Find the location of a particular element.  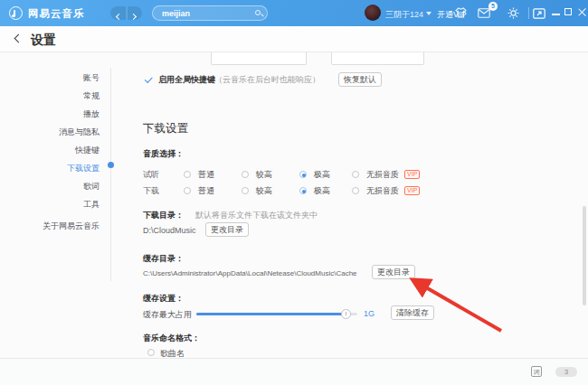

sidebar-item-general: 常规 is located at coordinates (50, 96).